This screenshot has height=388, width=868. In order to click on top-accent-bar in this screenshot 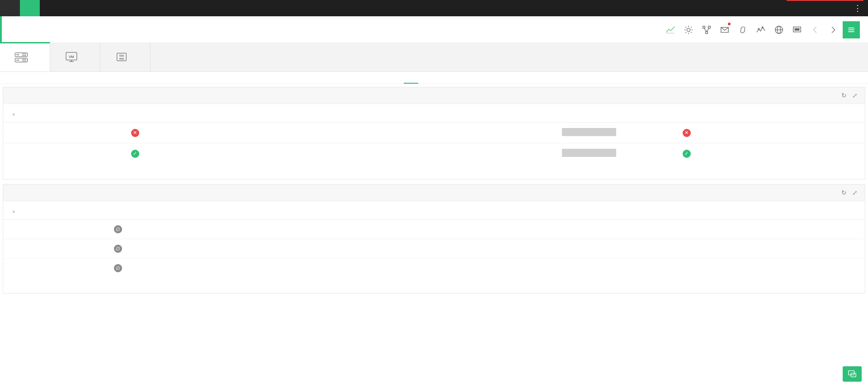, I will do `click(825, 0)`.